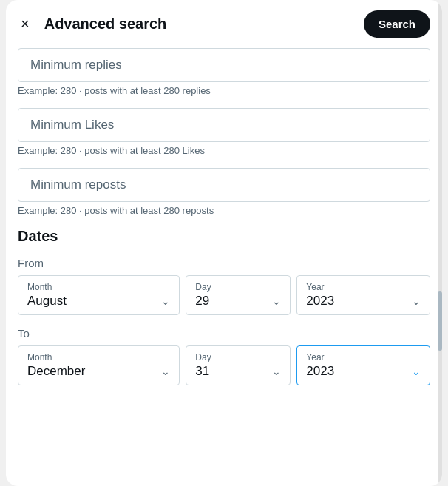 Image resolution: width=448 pixels, height=486 pixels. Describe the element at coordinates (99, 295) in the screenshot. I see `from-month-dropdown: Month August ⌄` at that location.